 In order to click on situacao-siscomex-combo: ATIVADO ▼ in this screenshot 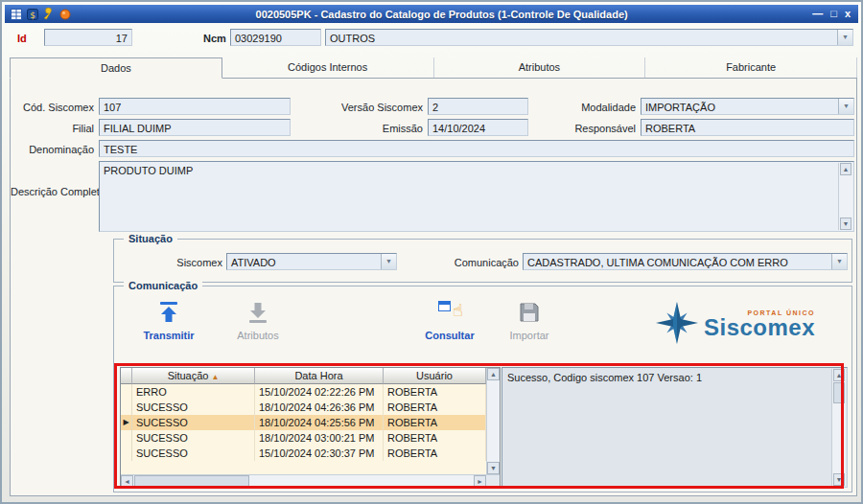, I will do `click(312, 262)`.